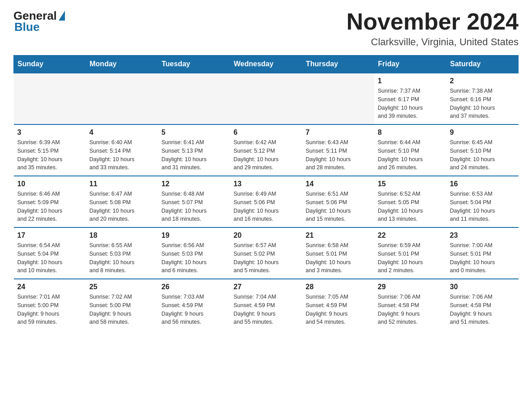 The height and width of the screenshot is (411, 532). I want to click on calendar-cell: 17Sunrise: 6:54 AM Sunset: 5:04 PM Dayli…, so click(50, 253).